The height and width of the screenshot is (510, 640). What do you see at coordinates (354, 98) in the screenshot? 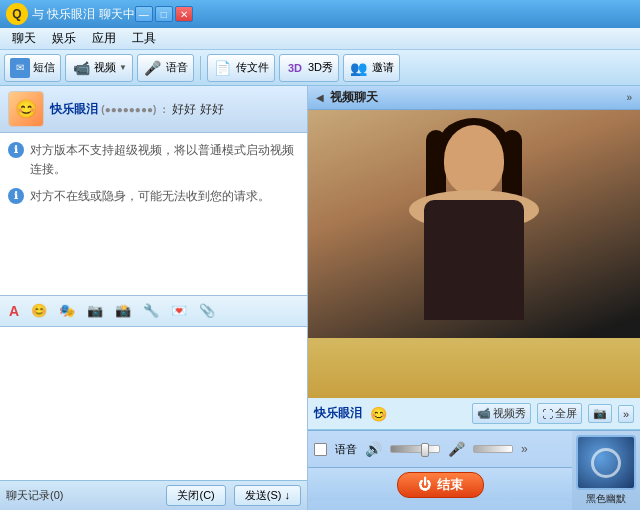
I see `video-panel-title: 视频聊天` at bounding box center [354, 98].